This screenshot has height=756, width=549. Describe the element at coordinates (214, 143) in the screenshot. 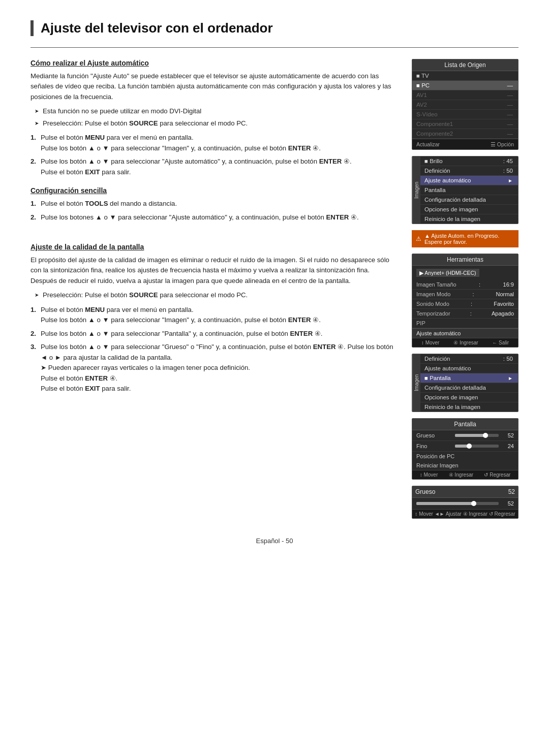

I see `step-1-1: 1. Pulse el botón MENU para ver el menú …` at that location.